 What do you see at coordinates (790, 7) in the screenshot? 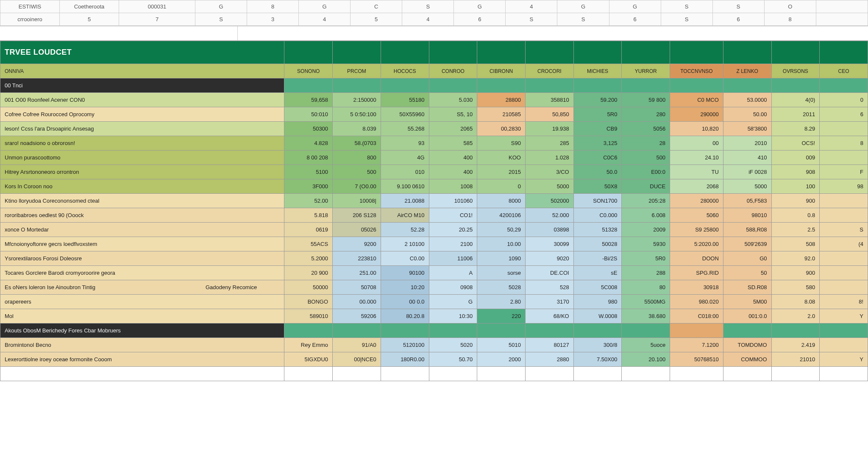
I see `column-header-cell: O` at bounding box center [790, 7].